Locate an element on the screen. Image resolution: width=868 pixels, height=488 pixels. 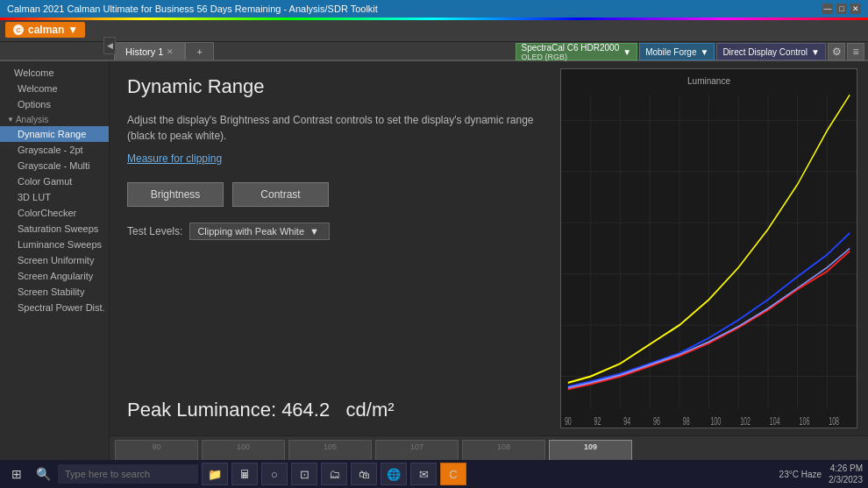
taskbar-app-edge: 🌐 is located at coordinates (394, 474).